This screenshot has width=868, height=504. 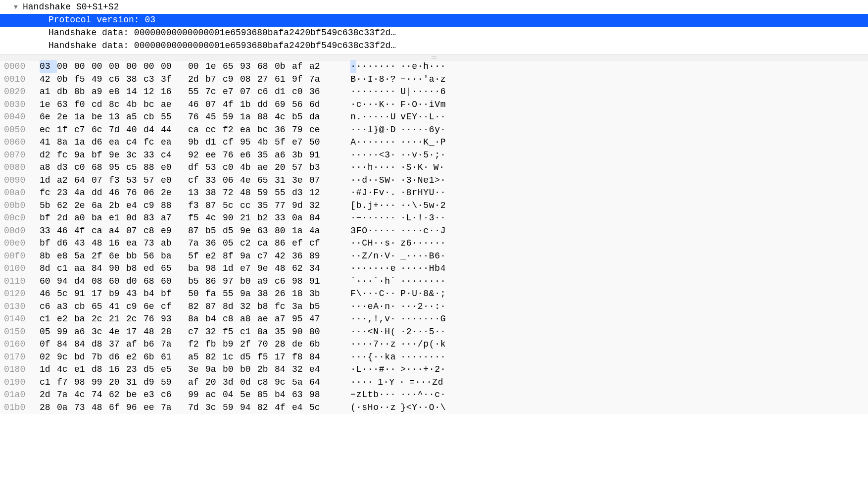 What do you see at coordinates (65, 206) in the screenshot?
I see `hex-byte: 62` at bounding box center [65, 206].